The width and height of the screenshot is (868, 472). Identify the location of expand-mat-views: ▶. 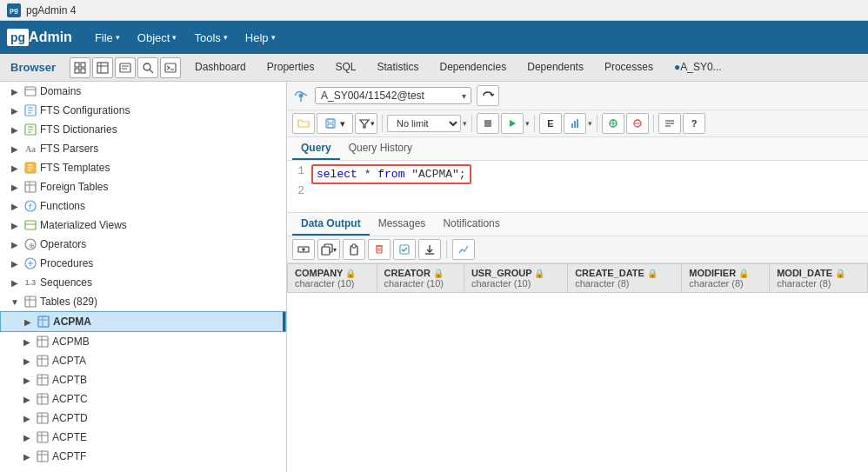
(15, 225).